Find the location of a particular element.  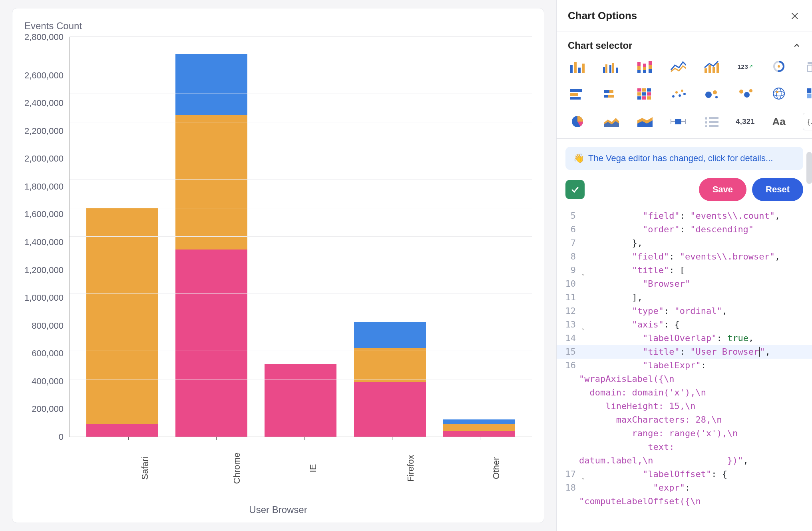

y-tick-label: 2,200,000 is located at coordinates (44, 131).